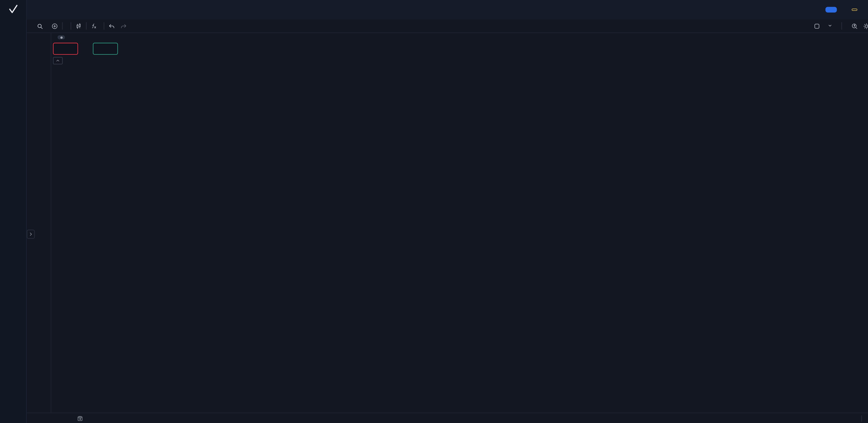 This screenshot has width=868, height=423. What do you see at coordinates (105, 49) in the screenshot?
I see `buy-button` at bounding box center [105, 49].